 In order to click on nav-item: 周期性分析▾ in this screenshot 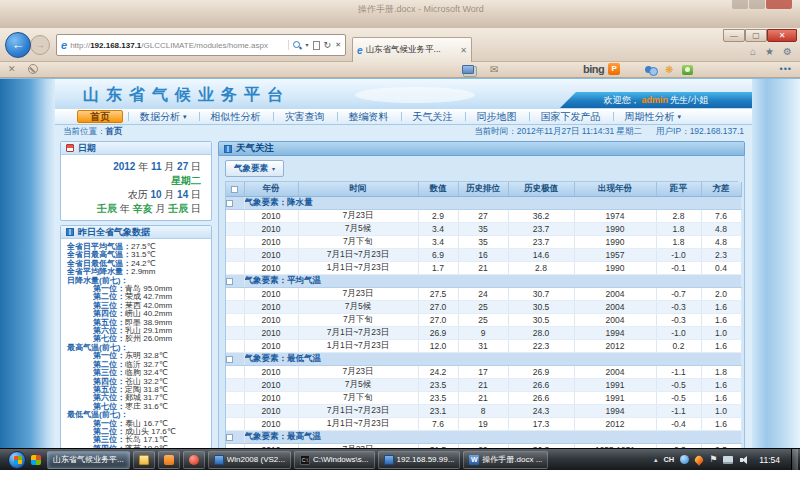, I will do `click(654, 116)`.